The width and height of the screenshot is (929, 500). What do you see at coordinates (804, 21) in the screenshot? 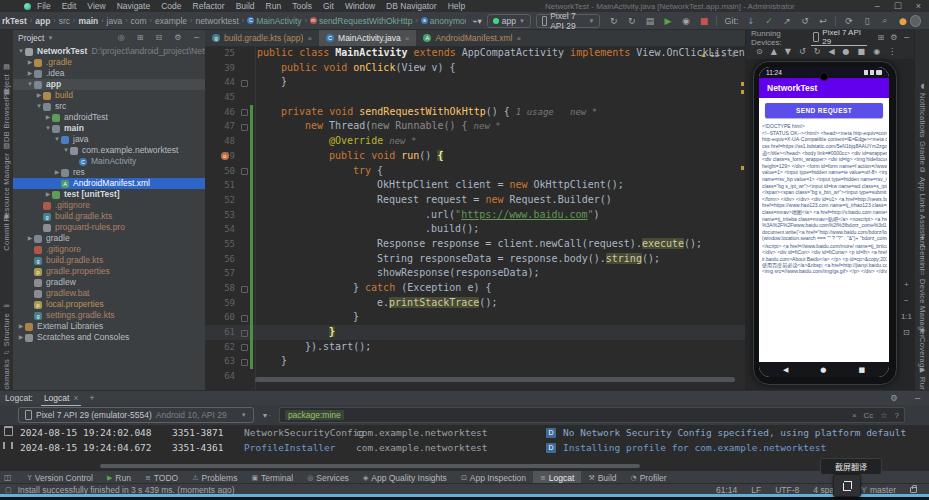
I see `history-icon: ↺` at bounding box center [804, 21].